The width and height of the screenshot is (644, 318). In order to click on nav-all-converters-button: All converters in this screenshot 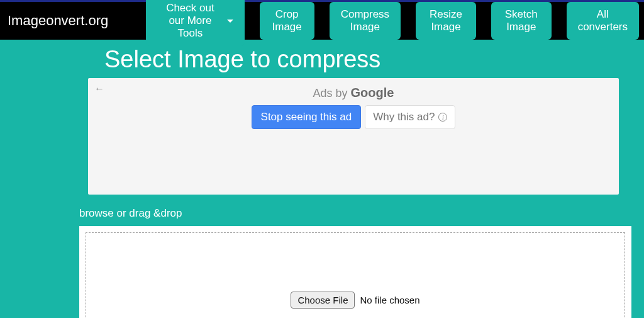, I will do `click(602, 21)`.